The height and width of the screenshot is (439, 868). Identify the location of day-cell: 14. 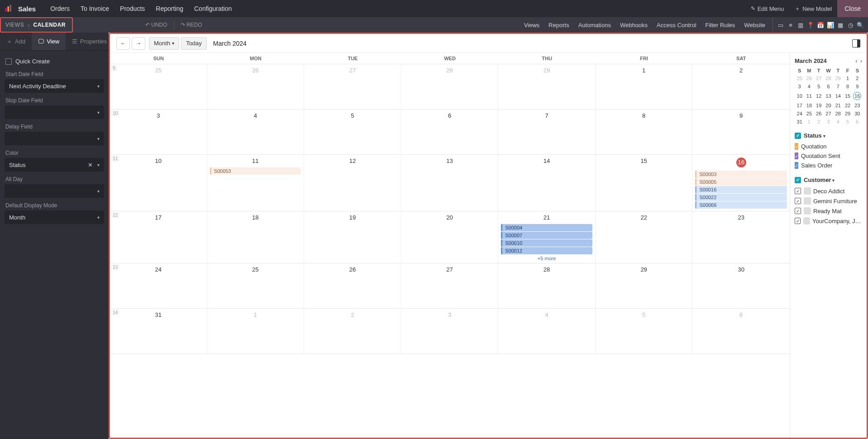
(547, 183).